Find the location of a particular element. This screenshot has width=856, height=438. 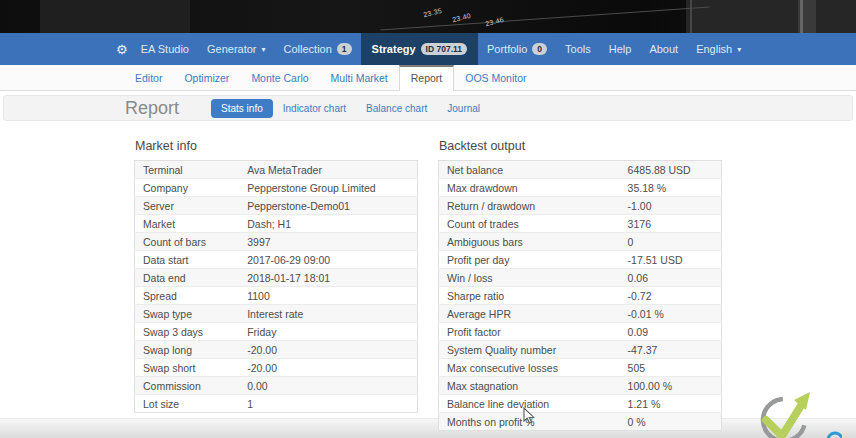

language-label: English is located at coordinates (714, 49).